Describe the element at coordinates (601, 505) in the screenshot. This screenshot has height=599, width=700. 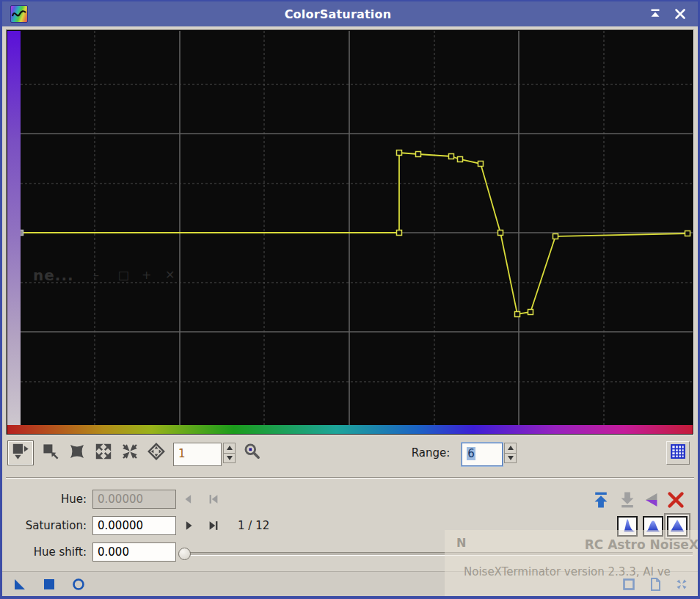
I see `store-curve-icon` at that location.